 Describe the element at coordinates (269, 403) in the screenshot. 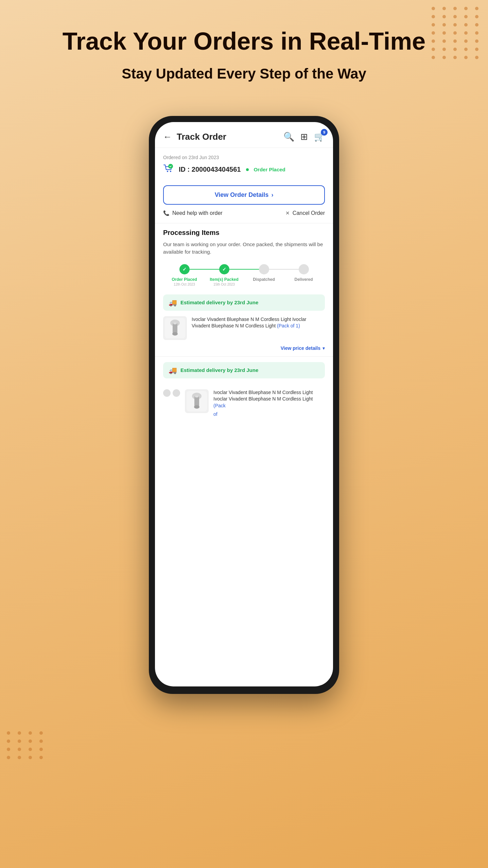

I see `product-info-2: Ivoclar Vivadent Bluephase N M Cordless …` at that location.